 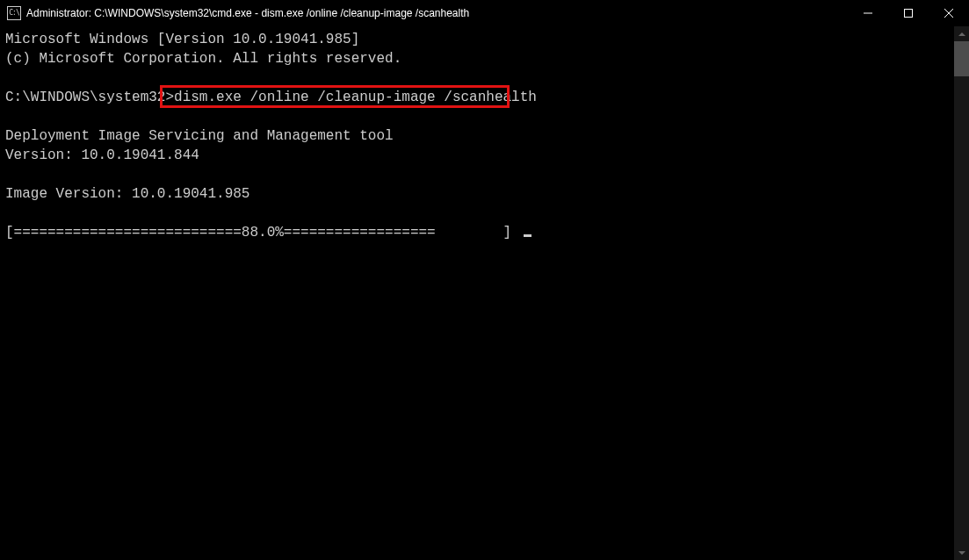 I want to click on line-copyright: (c) Microsoft Corporation. All rights re…, so click(x=204, y=59).